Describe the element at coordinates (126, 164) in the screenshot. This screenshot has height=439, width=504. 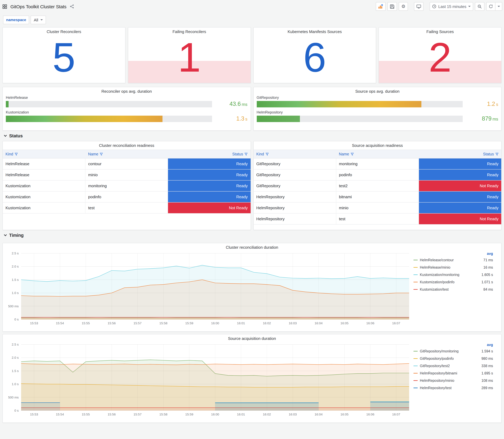
I see `table-row: HelmRelease contour Ready` at that location.